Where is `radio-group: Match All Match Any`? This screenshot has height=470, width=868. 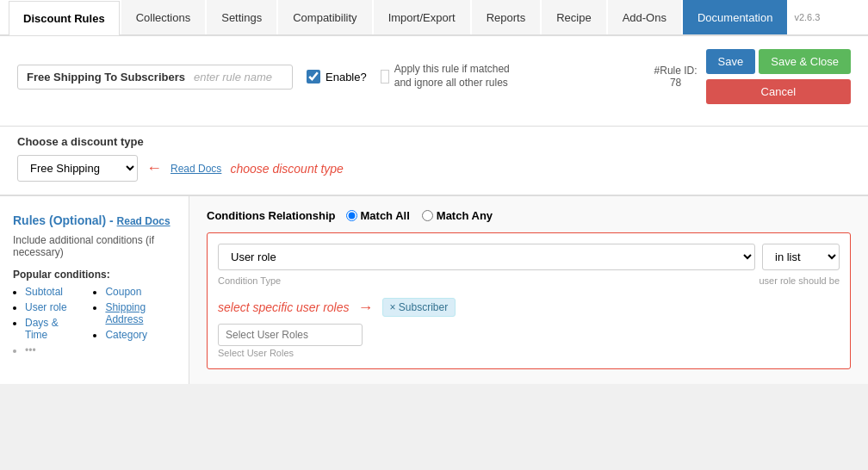
radio-group: Match All Match Any is located at coordinates (420, 215).